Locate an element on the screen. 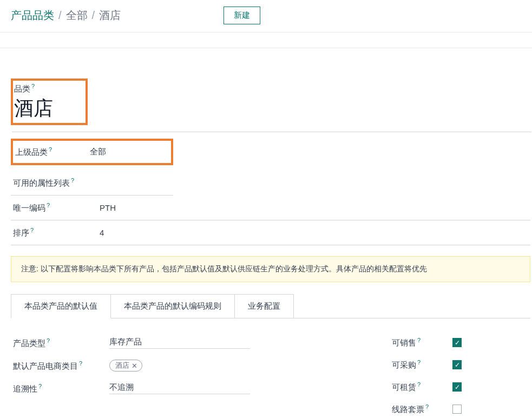  route-ticket-checkbox is located at coordinates (457, 409).